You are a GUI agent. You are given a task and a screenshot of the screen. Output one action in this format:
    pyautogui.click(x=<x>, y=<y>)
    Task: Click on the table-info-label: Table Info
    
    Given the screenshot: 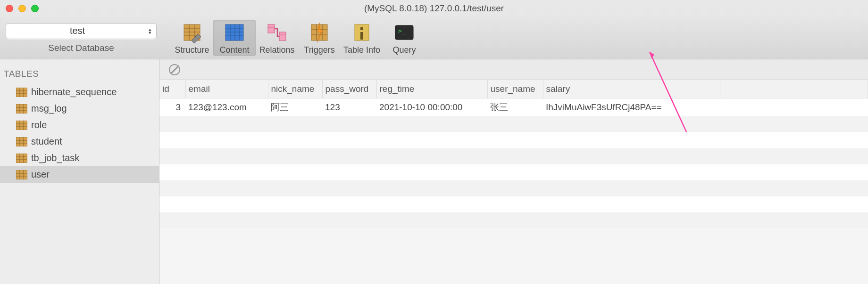 What is the action you would take?
    pyautogui.click(x=362, y=50)
    